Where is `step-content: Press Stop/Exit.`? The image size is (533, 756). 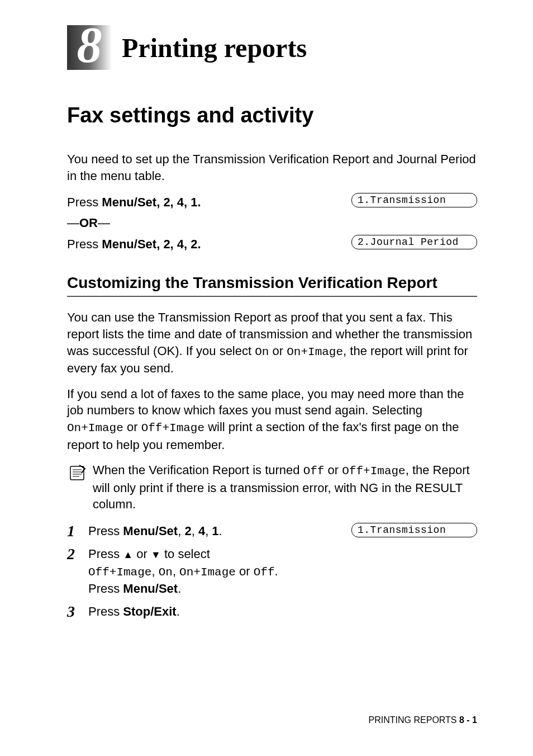
step-content: Press Stop/Exit. is located at coordinates (283, 612).